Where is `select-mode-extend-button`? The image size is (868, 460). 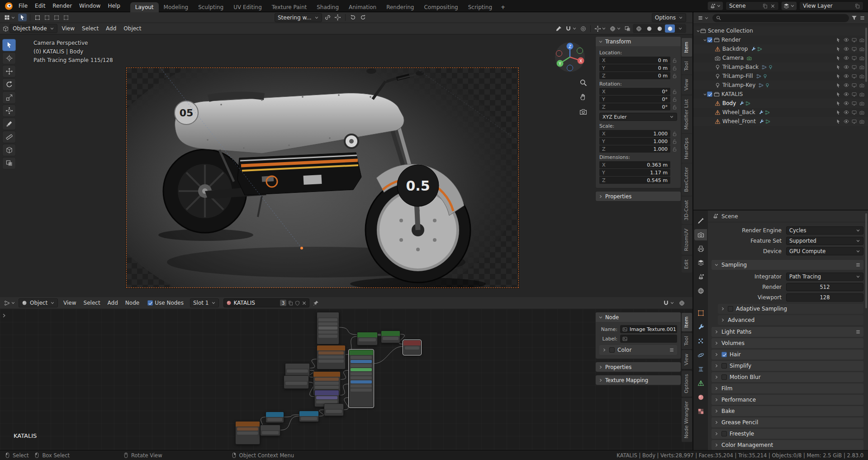 select-mode-extend-button is located at coordinates (47, 18).